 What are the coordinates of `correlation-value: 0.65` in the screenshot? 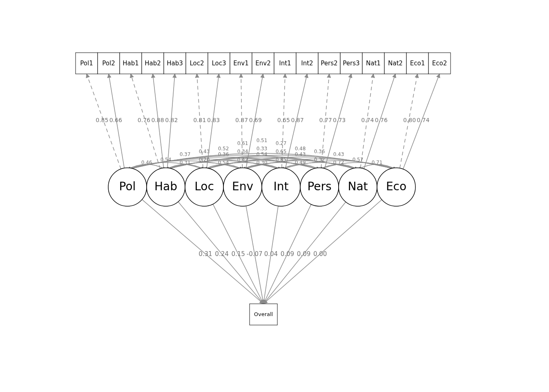 It's located at (281, 151).